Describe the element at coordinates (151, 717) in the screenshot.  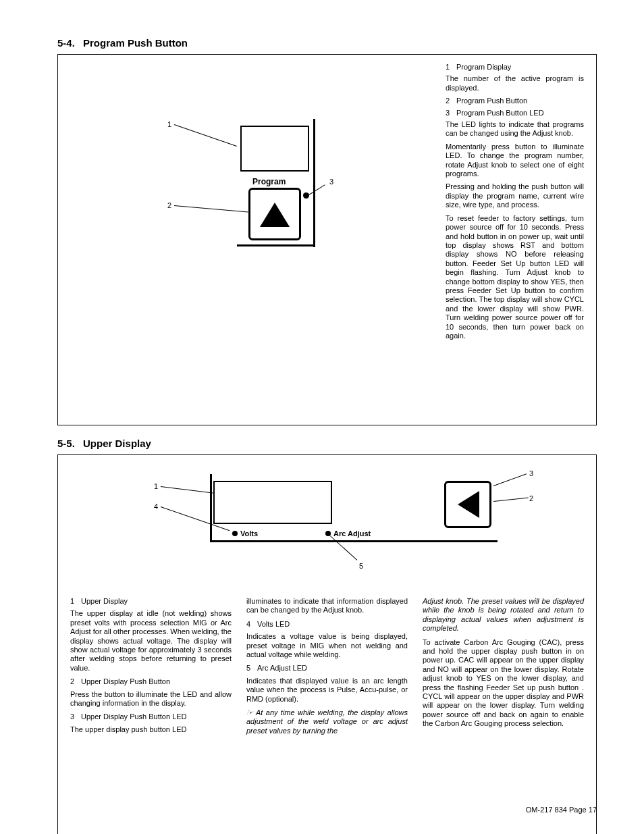
I see `list-item: 3Upper Display Push Button LED` at that location.